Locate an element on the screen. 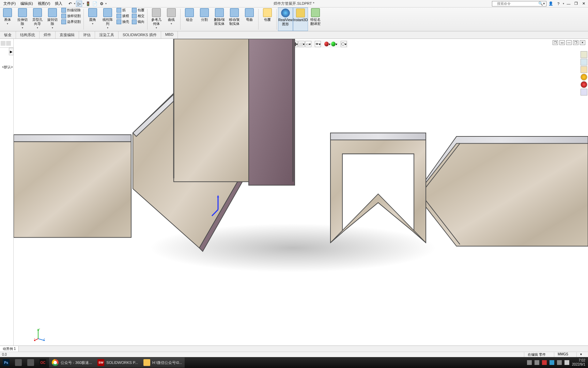  cmd-loft-cut: 放样切割 is located at coordinates (71, 16).